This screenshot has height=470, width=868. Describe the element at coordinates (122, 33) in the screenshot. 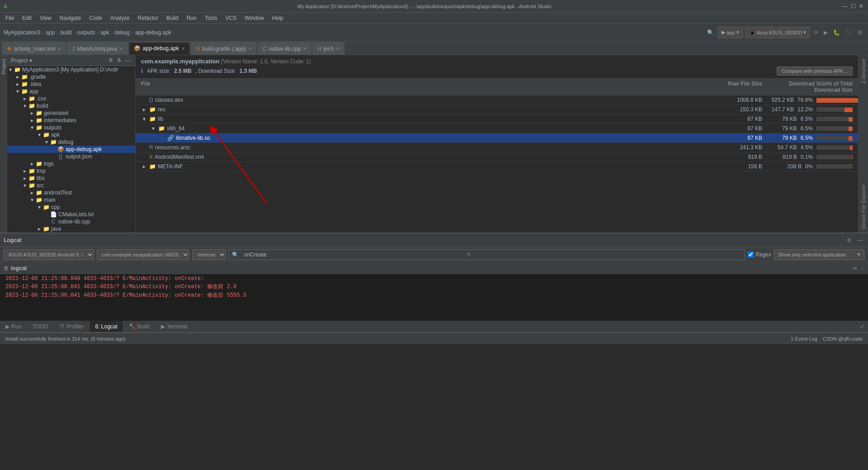

I see `breadcrumb-debug: debug` at that location.